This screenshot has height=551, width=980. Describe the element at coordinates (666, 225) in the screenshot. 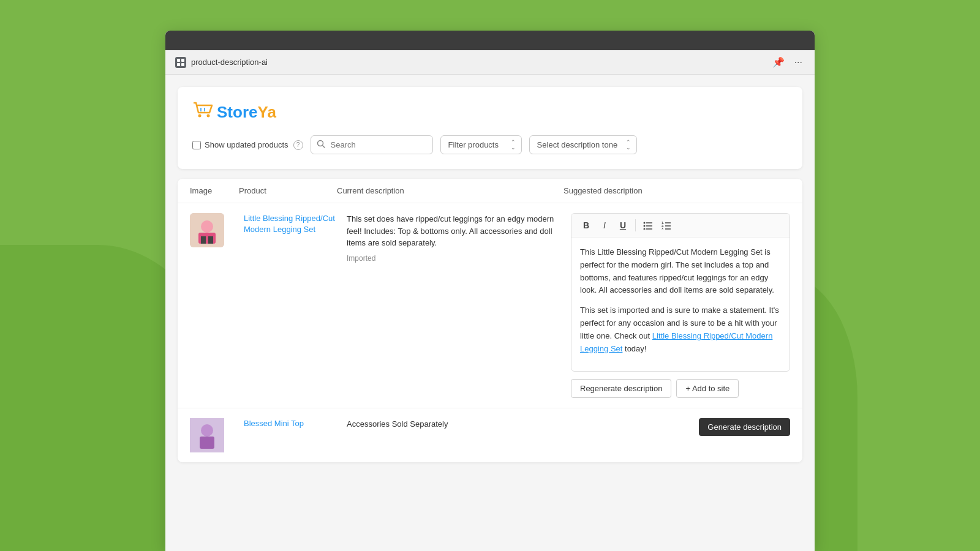

I see `ordered-list-button: 1. 2. 3.` at that location.